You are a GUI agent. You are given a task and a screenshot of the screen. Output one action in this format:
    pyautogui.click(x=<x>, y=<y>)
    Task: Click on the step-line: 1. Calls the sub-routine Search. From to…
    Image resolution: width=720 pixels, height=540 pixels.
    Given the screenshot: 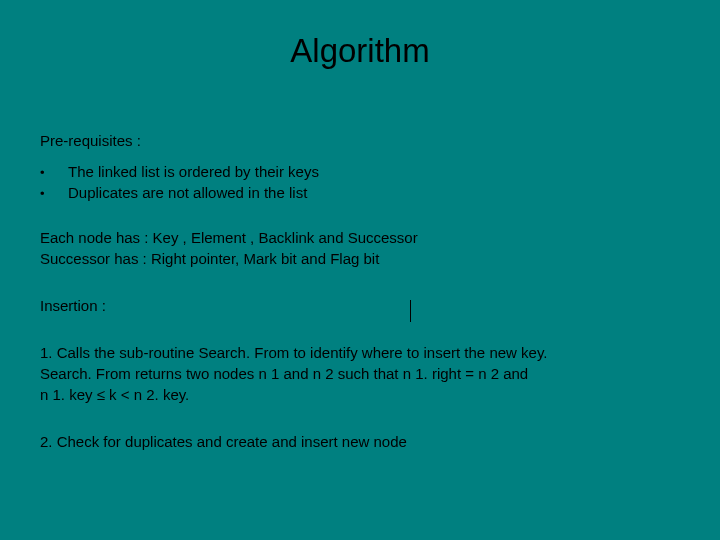 What is the action you would take?
    pyautogui.click(x=360, y=352)
    